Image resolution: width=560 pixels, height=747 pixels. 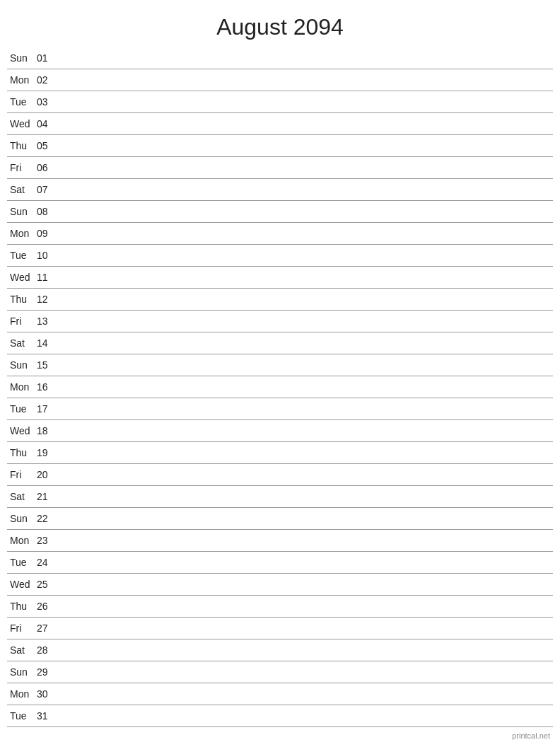 What do you see at coordinates (280, 124) in the screenshot?
I see `calendar-row: Wed04` at bounding box center [280, 124].